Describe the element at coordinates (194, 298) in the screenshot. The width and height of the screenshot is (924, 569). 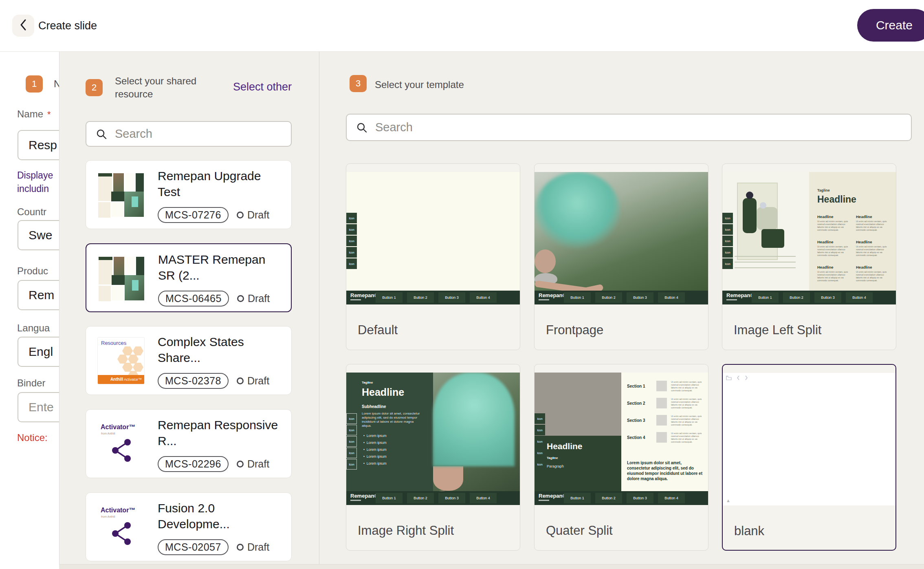
I see `resource-code-badge: MCS-06465` at that location.